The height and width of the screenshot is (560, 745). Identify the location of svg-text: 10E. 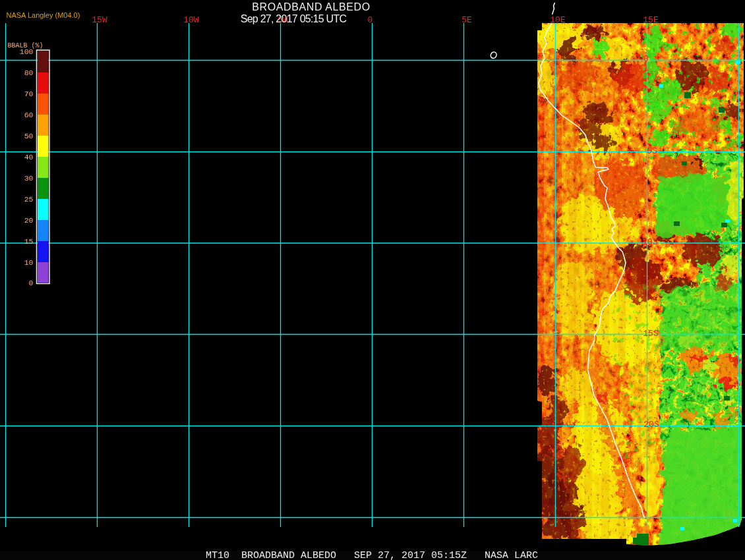
(558, 20).